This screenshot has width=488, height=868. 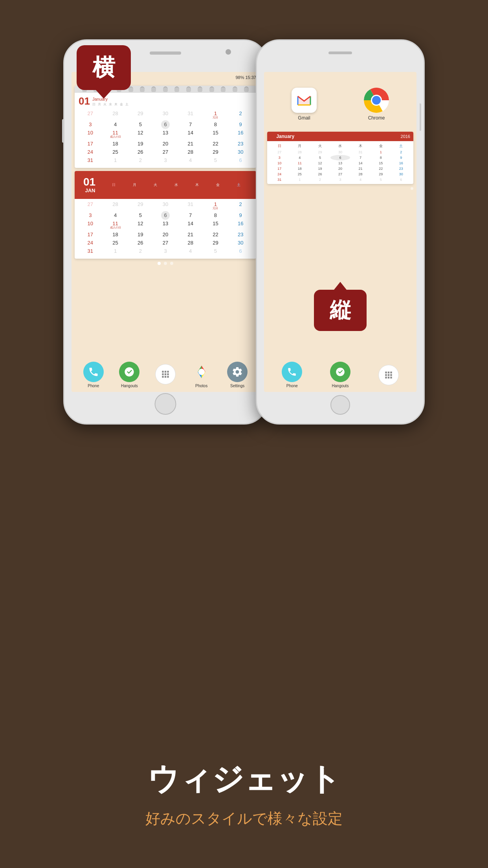 I want to click on right-hangouts-icon, so click(x=340, y=372).